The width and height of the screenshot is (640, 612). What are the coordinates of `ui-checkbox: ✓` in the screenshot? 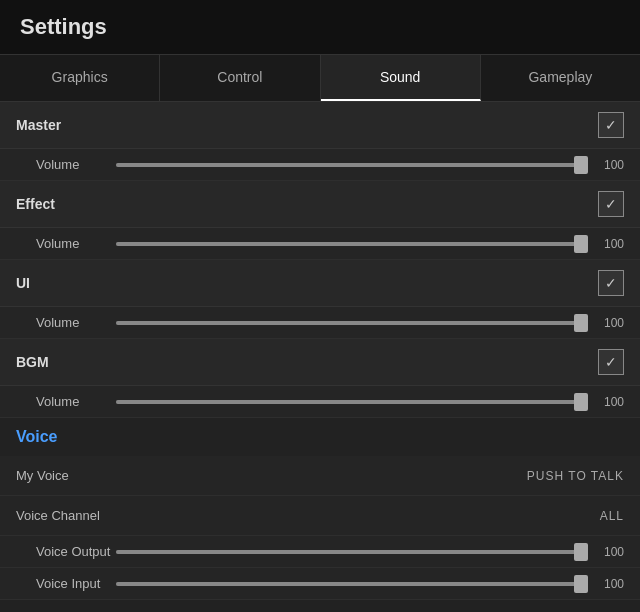 It's located at (611, 283).